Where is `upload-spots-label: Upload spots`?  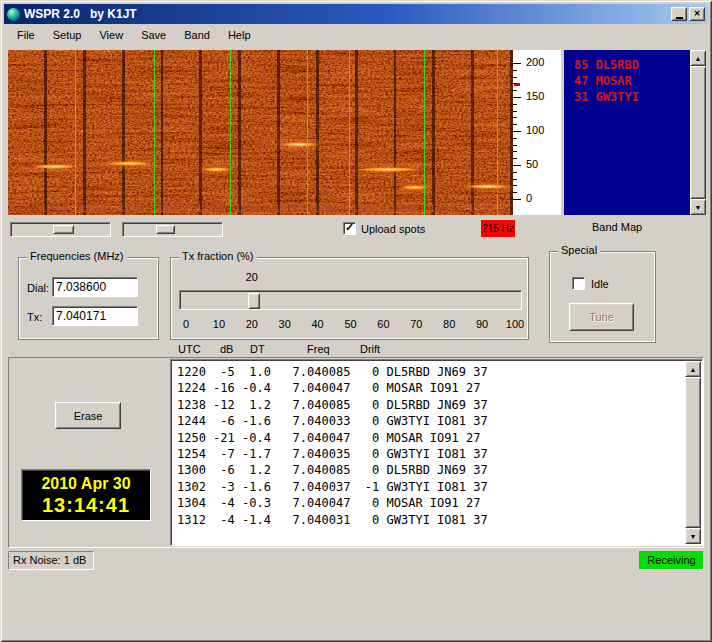 upload-spots-label: Upload spots is located at coordinates (393, 229).